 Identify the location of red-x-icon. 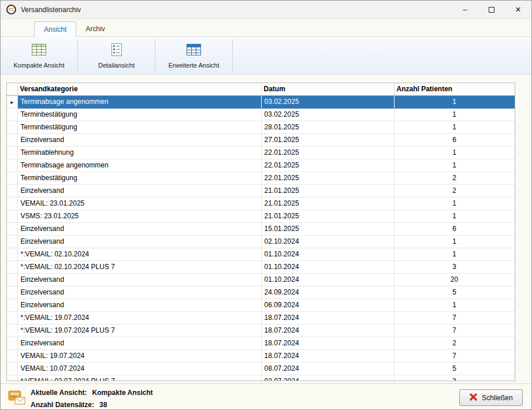
(474, 398).